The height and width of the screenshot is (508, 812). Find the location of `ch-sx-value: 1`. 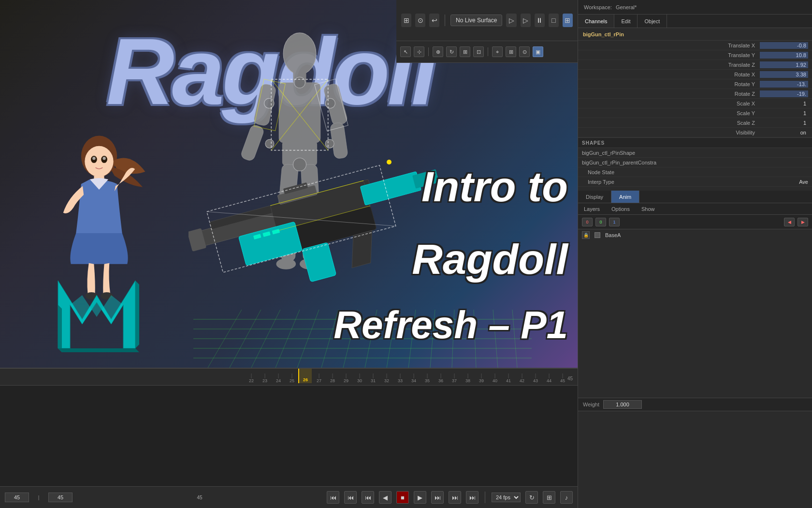

ch-sx-value: 1 is located at coordinates (784, 104).